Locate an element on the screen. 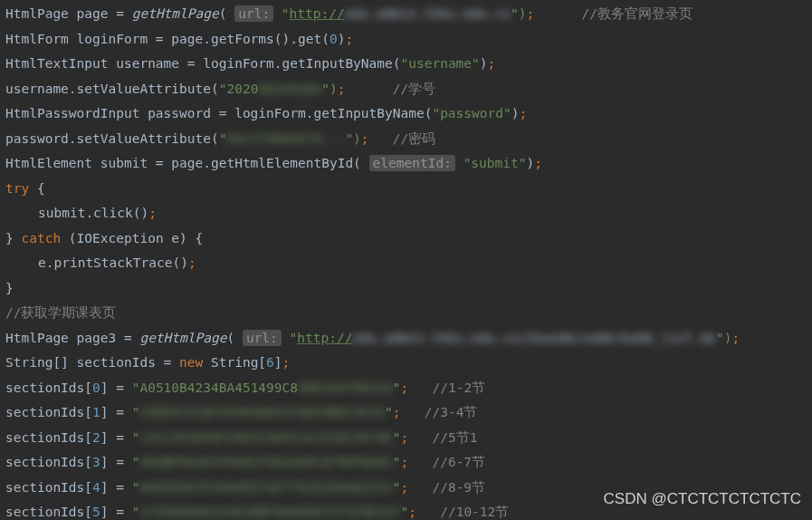  code-line: e.printStackTrace(); is located at coordinates (406, 264).